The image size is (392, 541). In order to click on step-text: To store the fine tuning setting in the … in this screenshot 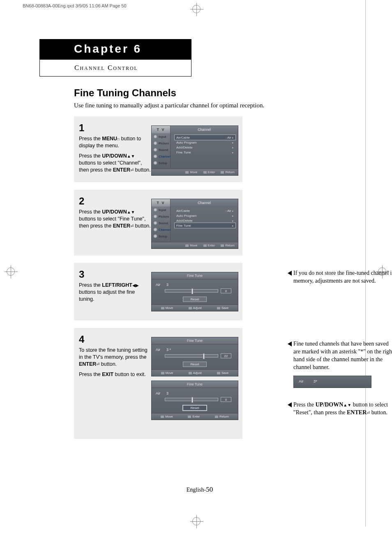, I will do `click(115, 362)`.